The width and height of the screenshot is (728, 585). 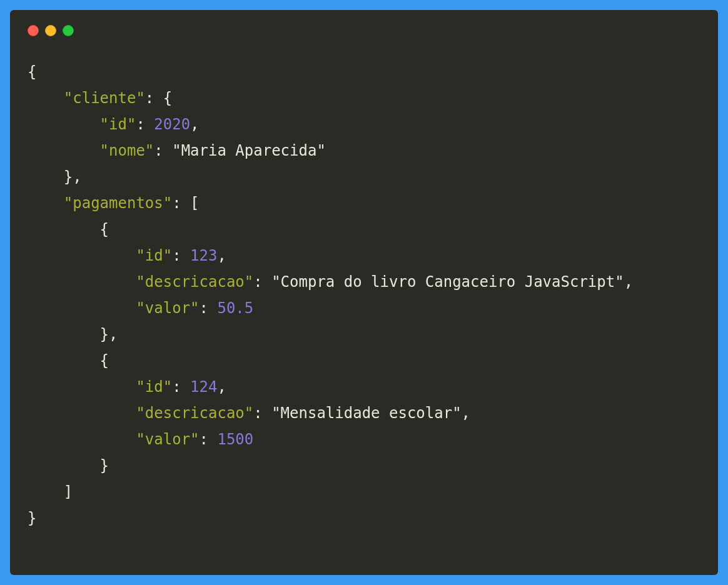 What do you see at coordinates (68, 492) in the screenshot?
I see `code-token: ]` at bounding box center [68, 492].